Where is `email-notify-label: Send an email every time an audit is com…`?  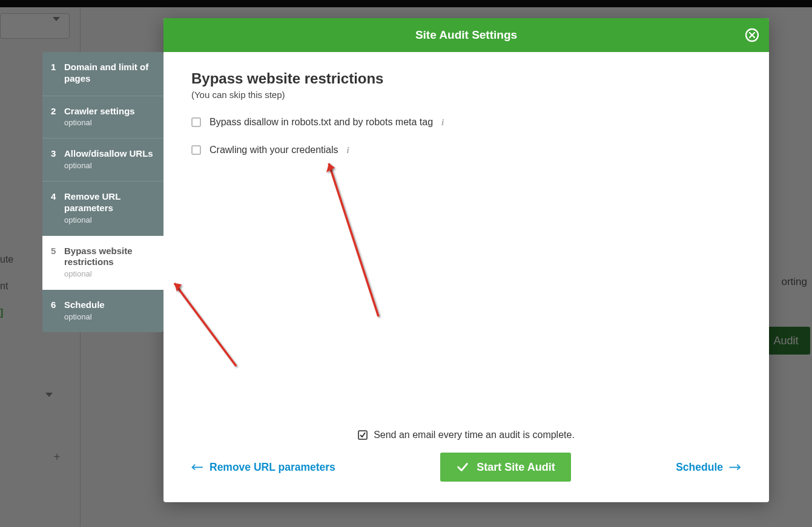
email-notify-label: Send an email every time an audit is com… is located at coordinates (474, 435).